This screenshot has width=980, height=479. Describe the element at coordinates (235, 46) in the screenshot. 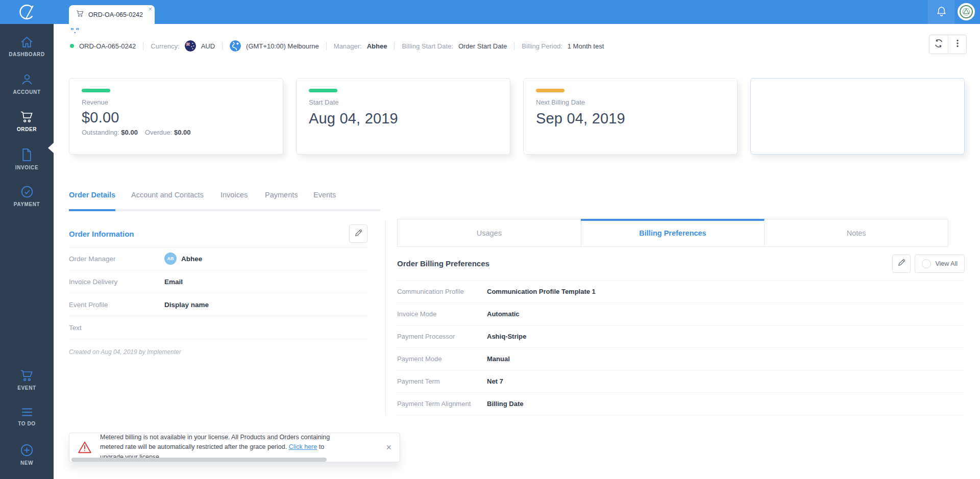

I see `globe-icon` at that location.